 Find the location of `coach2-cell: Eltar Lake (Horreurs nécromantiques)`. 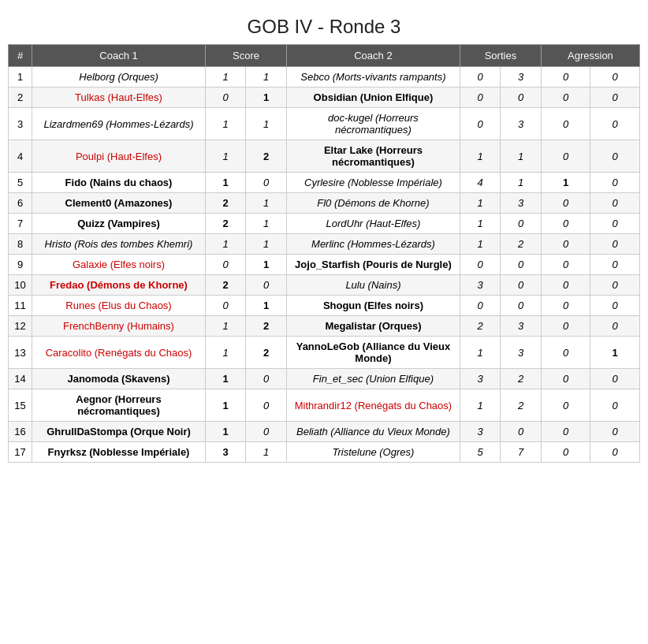

coach2-cell: Eltar Lake (Horreurs nécromantiques) is located at coordinates (373, 156).